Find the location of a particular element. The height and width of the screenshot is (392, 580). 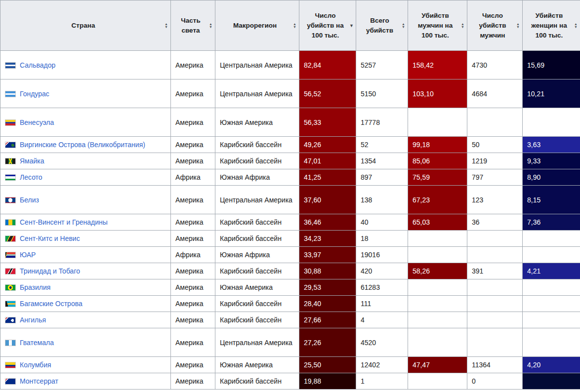

rate-per100k-cell: 34,23 is located at coordinates (328, 239).